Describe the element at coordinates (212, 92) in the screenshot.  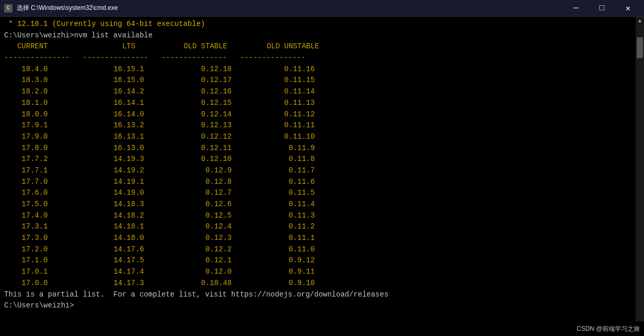
I see `cell-2-2: 0.12.16` at that location.